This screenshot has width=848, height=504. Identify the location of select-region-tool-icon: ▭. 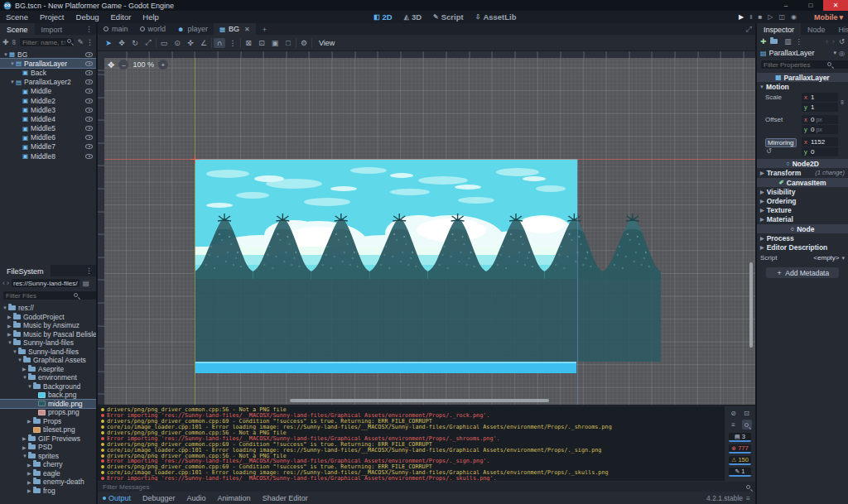
(164, 43).